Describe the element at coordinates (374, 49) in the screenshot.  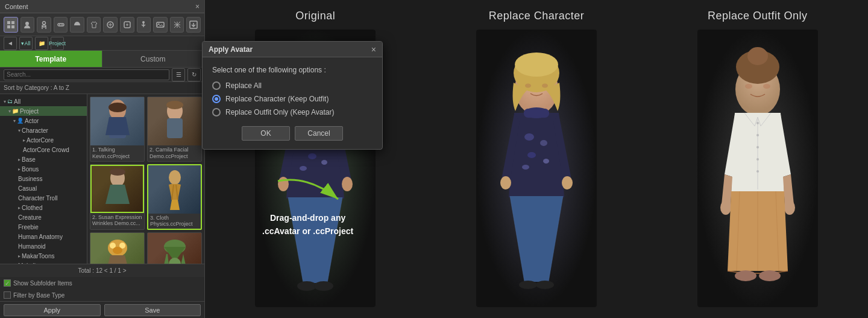
I see `modal-close-button: ×` at that location.